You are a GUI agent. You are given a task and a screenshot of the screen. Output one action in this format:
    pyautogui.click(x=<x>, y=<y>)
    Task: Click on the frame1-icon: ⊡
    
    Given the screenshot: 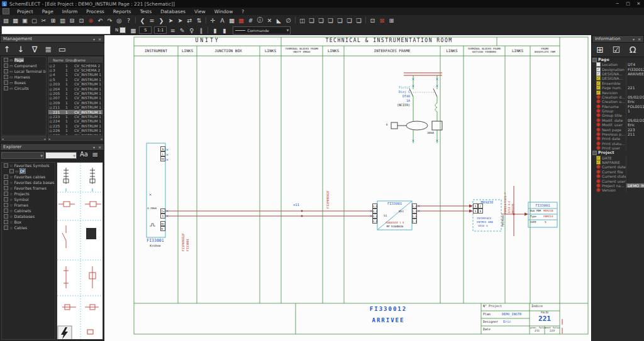 What is the action you would take?
    pyautogui.click(x=372, y=20)
    